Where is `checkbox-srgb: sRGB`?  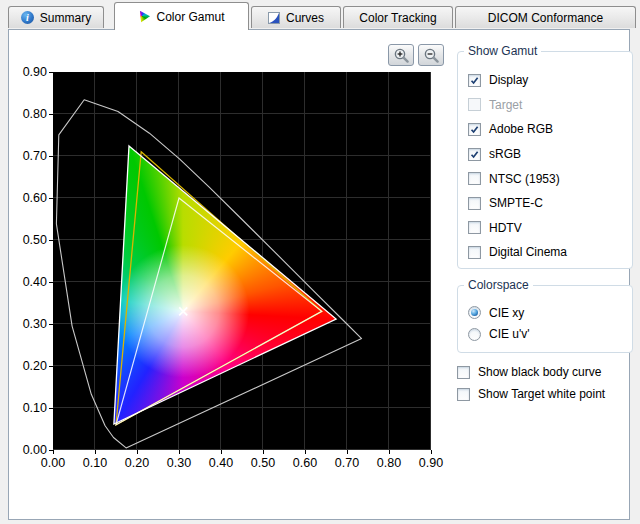 checkbox-srgb: sRGB is located at coordinates (548, 154).